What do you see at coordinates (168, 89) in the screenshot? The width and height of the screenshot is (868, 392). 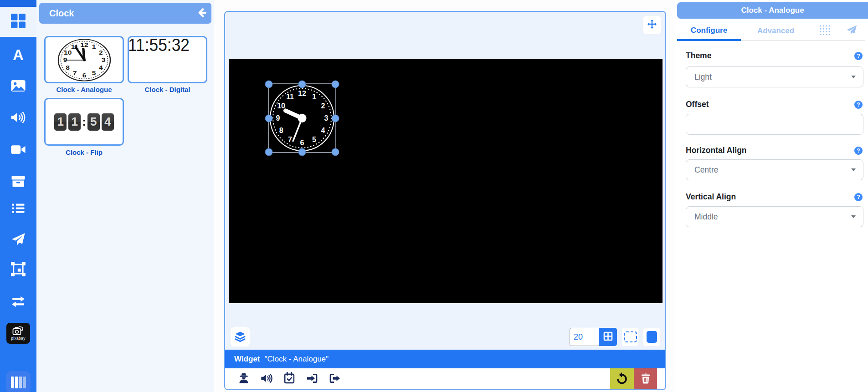 I see `library-item-label: Clock - Digital` at bounding box center [168, 89].